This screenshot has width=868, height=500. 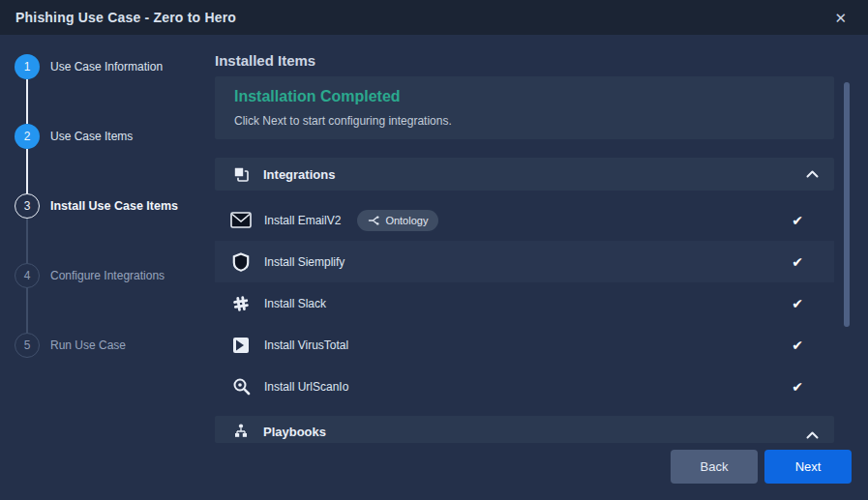 I want to click on playbooks-icon, so click(x=241, y=431).